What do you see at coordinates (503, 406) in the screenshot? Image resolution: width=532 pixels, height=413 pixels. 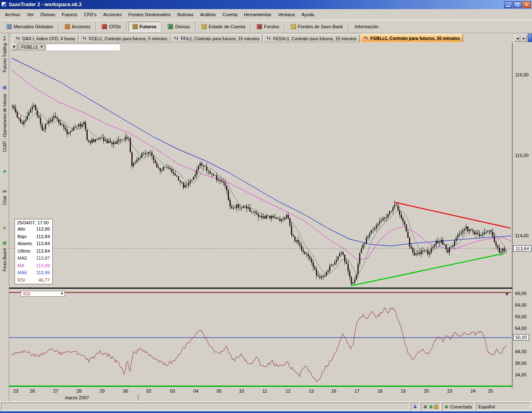 I see `language-selector: Español` at bounding box center [503, 406].